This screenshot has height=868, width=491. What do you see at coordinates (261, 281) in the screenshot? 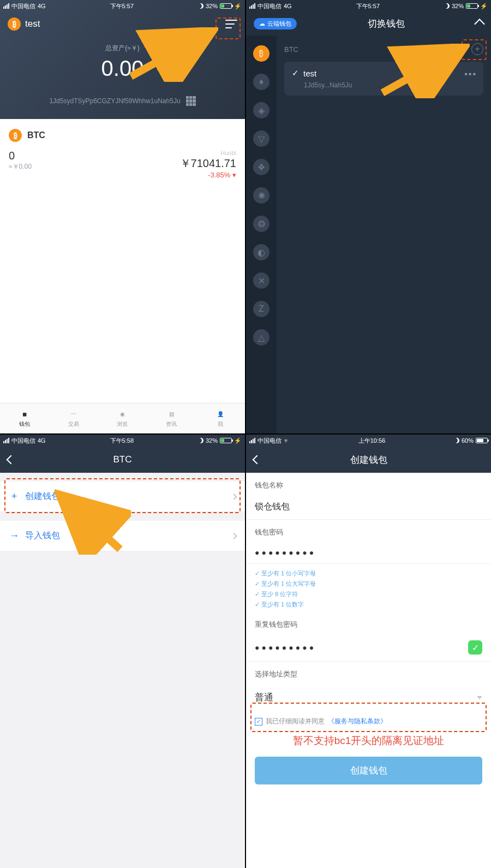
I see `rail-coin2-icon: ✕` at bounding box center [261, 281].